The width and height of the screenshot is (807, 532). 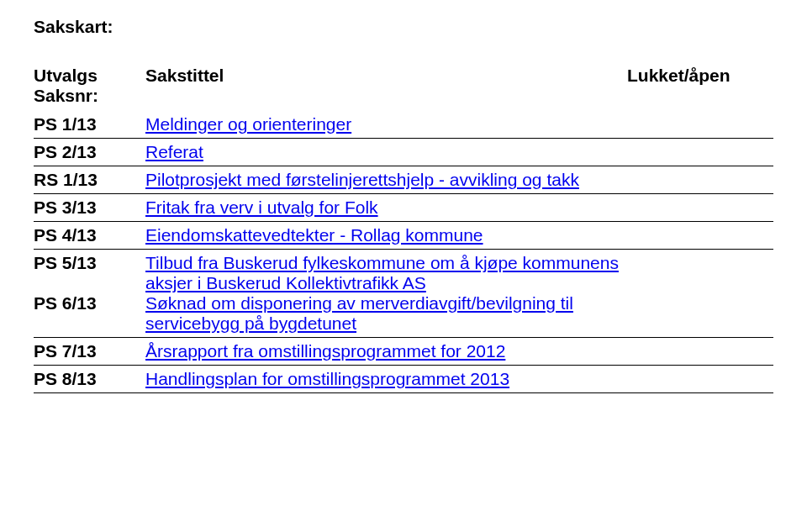 What do you see at coordinates (700, 87) in the screenshot?
I see `column-header-status: Lukket/åpen` at bounding box center [700, 87].